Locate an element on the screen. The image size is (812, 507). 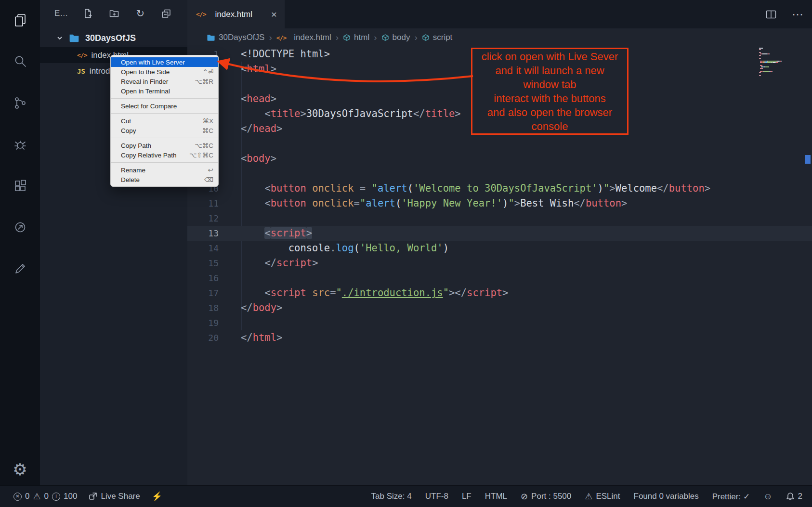
language-indicator: HTML is located at coordinates (496, 496).